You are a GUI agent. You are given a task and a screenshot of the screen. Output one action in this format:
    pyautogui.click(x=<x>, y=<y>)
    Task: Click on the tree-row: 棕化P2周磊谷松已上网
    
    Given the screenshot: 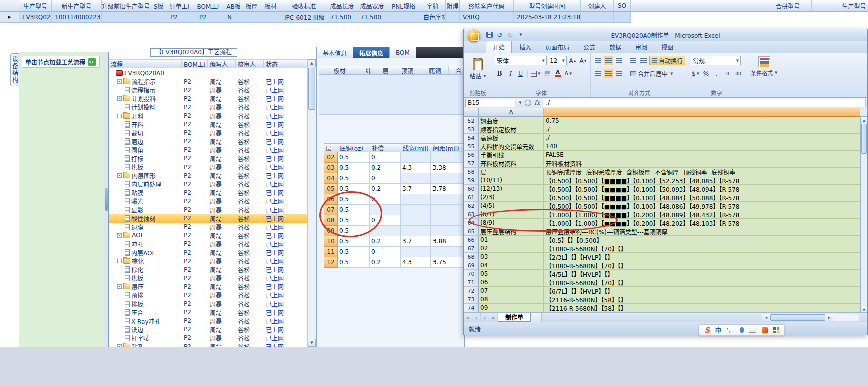 What is the action you would take?
    pyautogui.click(x=208, y=269)
    